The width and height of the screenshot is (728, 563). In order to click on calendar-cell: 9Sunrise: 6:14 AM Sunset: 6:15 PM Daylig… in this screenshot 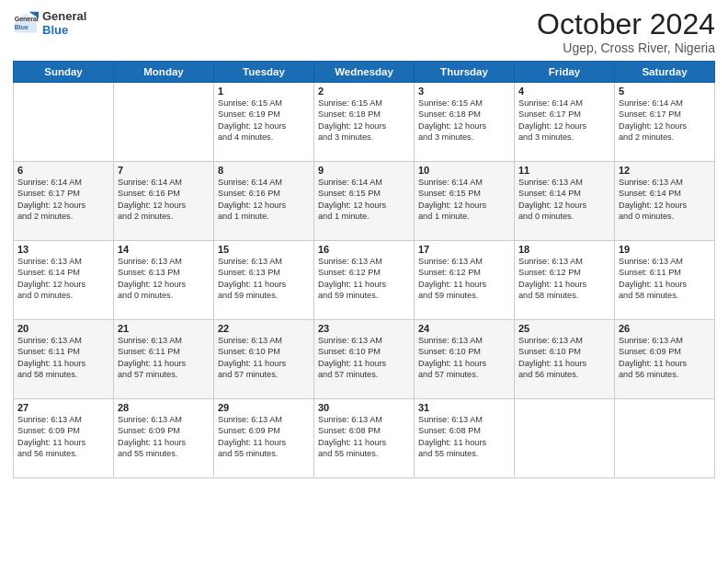, I will do `click(364, 201)`.